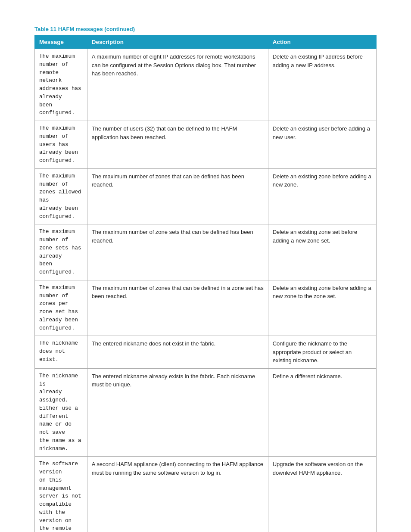 This screenshot has width=411, height=532. Describe the element at coordinates (61, 495) in the screenshot. I see `cell-message: The software version on this management …` at that location.